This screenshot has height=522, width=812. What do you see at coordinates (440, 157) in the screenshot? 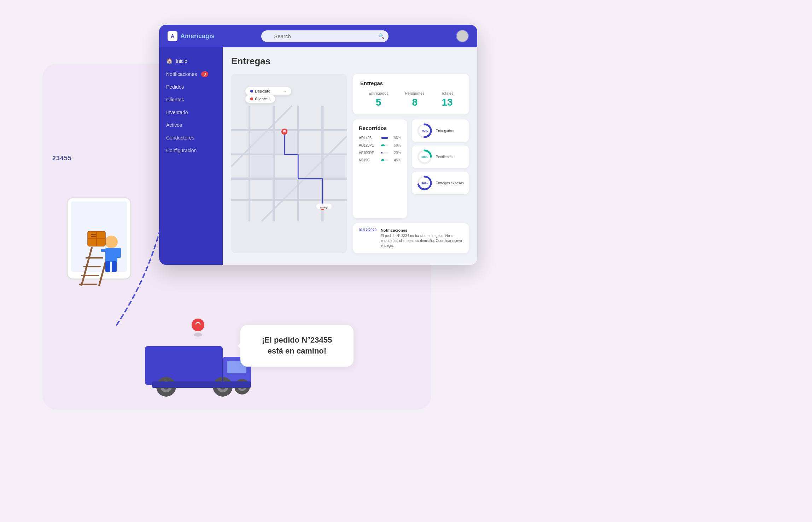
I see `circ-chart-pendientes: 50% Pendientes` at bounding box center [440, 157].